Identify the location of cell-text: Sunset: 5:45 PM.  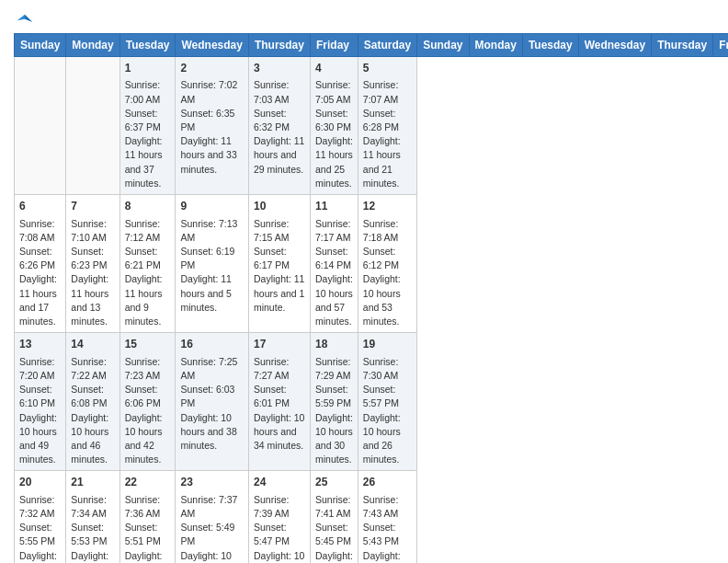
(335, 534).